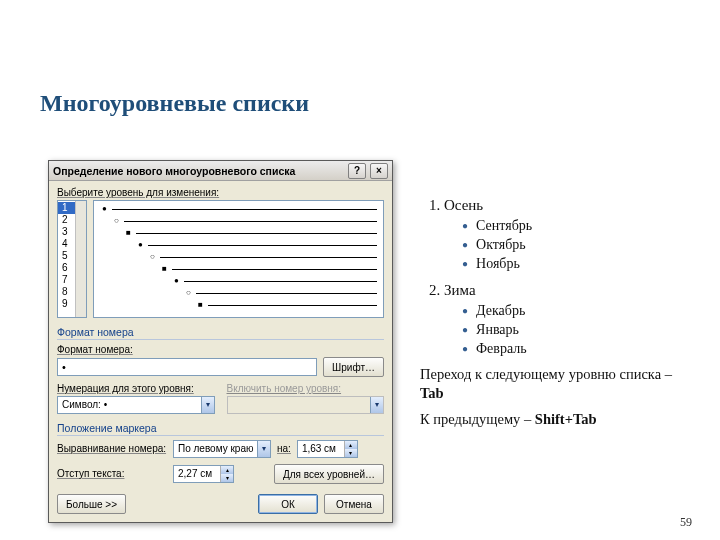 The image size is (720, 540). I want to click on align-label: Выравнивание номера:, so click(112, 448).